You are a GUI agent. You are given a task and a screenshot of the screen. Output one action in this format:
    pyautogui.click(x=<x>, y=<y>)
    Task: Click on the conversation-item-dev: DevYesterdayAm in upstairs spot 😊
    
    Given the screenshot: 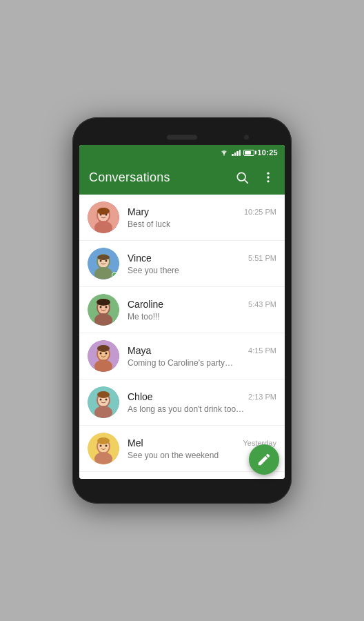 What is the action you would take?
    pyautogui.click(x=182, y=475)
    